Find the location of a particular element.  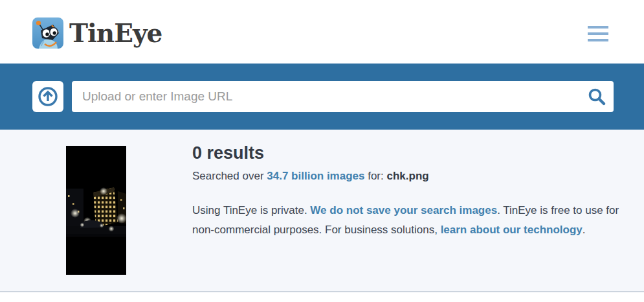

brand-wordmark: TinEye is located at coordinates (115, 33).